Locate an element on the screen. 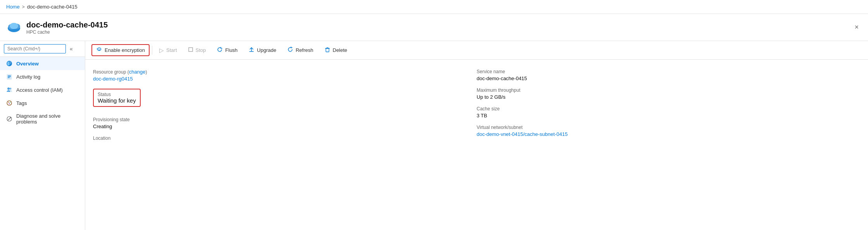 The image size is (868, 230). vnet-subnet-value: doc-demo-vnet-0415/cache-subnet-0415 is located at coordinates (668, 134).